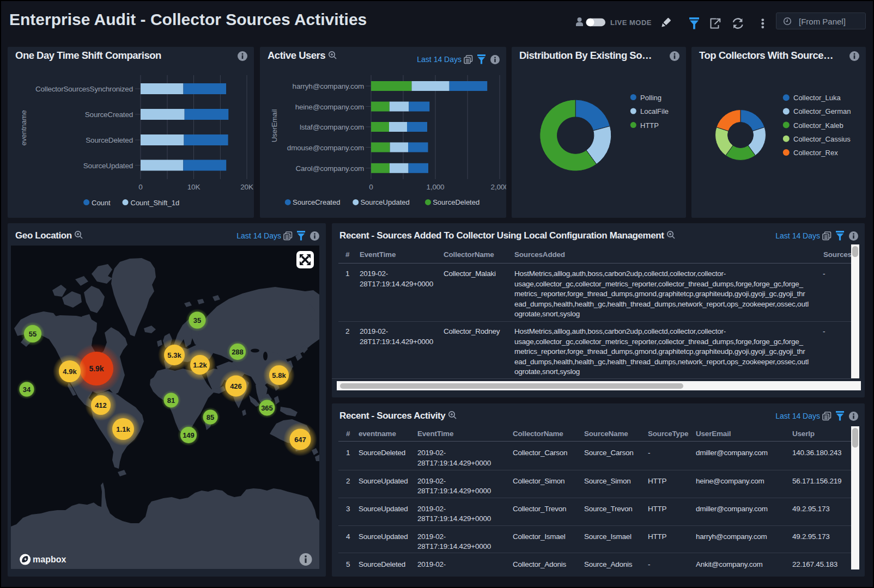 This screenshot has height=588, width=874. I want to click on svg-text: 85, so click(210, 417).